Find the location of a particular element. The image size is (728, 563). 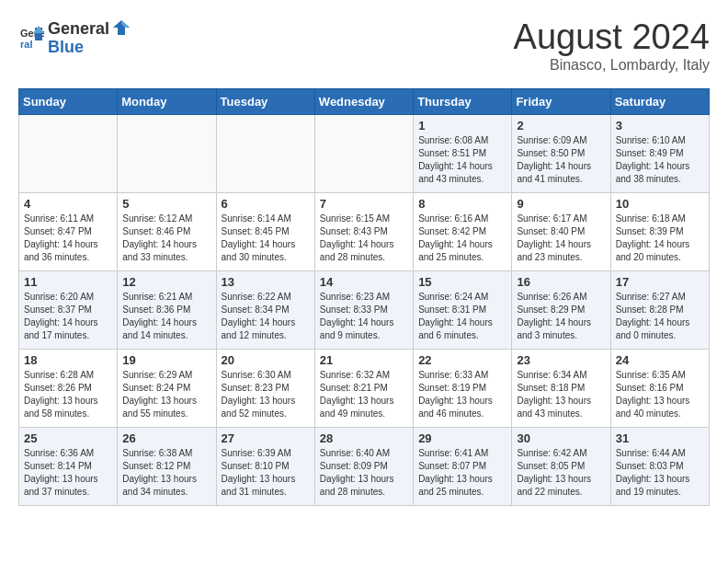

day-info: Sunrise: 6:39 AM Sunset: 8:10 PM Dayligh… is located at coordinates (266, 473).